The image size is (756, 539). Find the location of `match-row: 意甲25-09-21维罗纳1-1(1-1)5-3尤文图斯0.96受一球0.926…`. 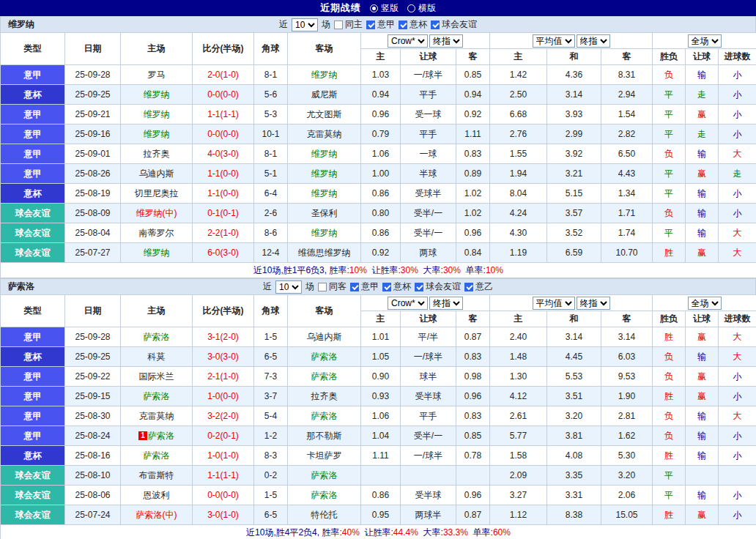

match-row: 意甲25-09-21维罗纳1-1(1-1)5-3尤文图斯0.96受一球0.926… is located at coordinates (378, 114).